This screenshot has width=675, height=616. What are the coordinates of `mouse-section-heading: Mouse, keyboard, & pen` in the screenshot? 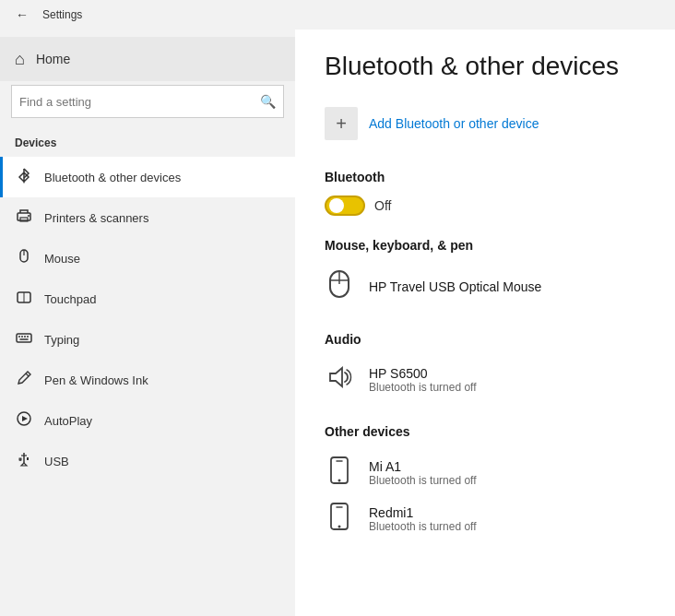 It's located at (485, 245).